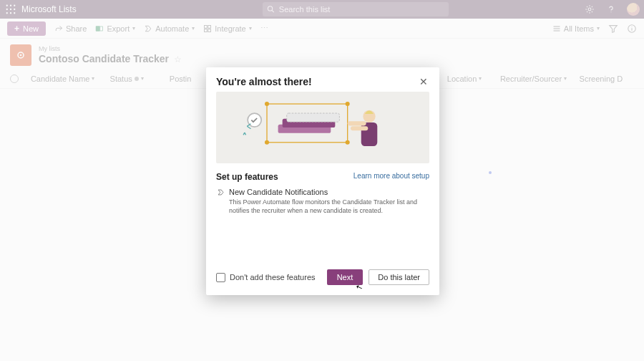 This screenshot has height=361, width=644. What do you see at coordinates (220, 192) in the screenshot?
I see `flow-icon` at bounding box center [220, 192].